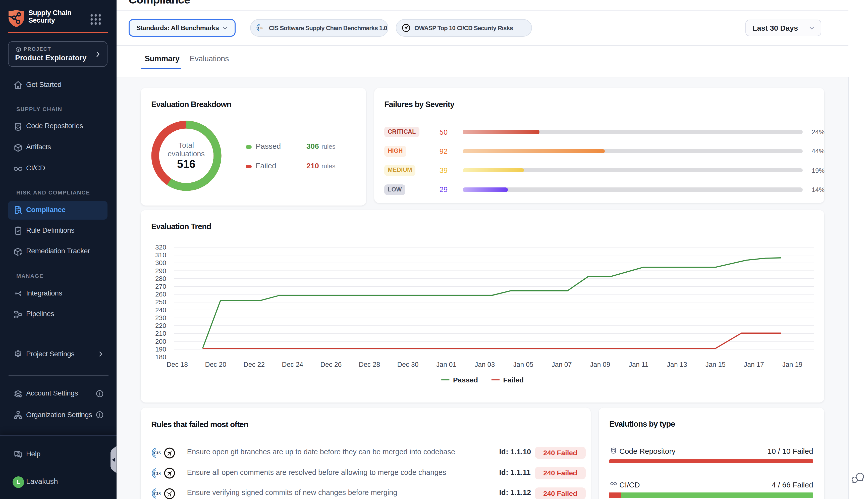 The width and height of the screenshot is (868, 499). I want to click on svg-text: 260, so click(161, 294).